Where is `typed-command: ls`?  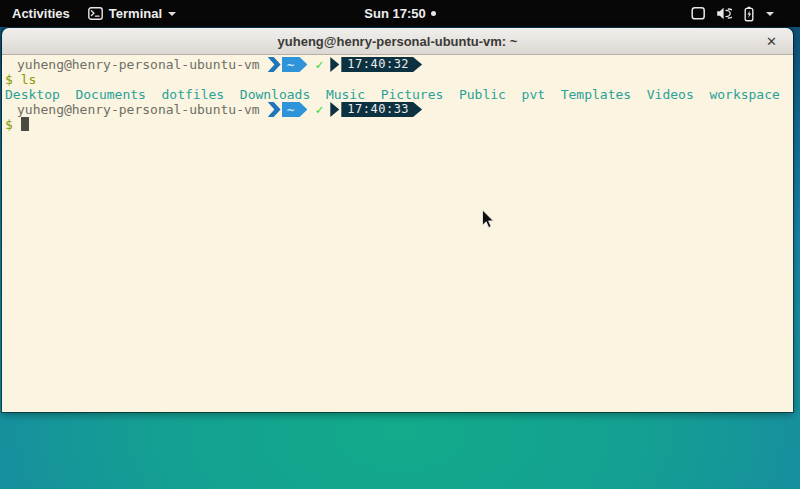
typed-command: ls is located at coordinates (29, 80).